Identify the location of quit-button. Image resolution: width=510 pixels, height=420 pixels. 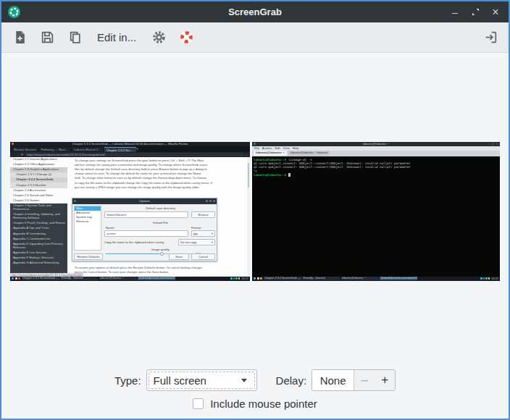
(490, 38).